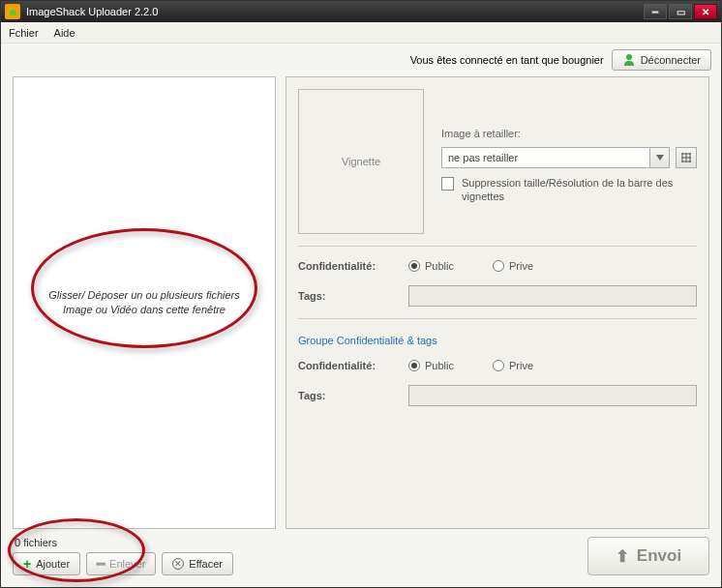 The image size is (722, 588). Describe the element at coordinates (629, 60) in the screenshot. I see `person-icon` at that location.